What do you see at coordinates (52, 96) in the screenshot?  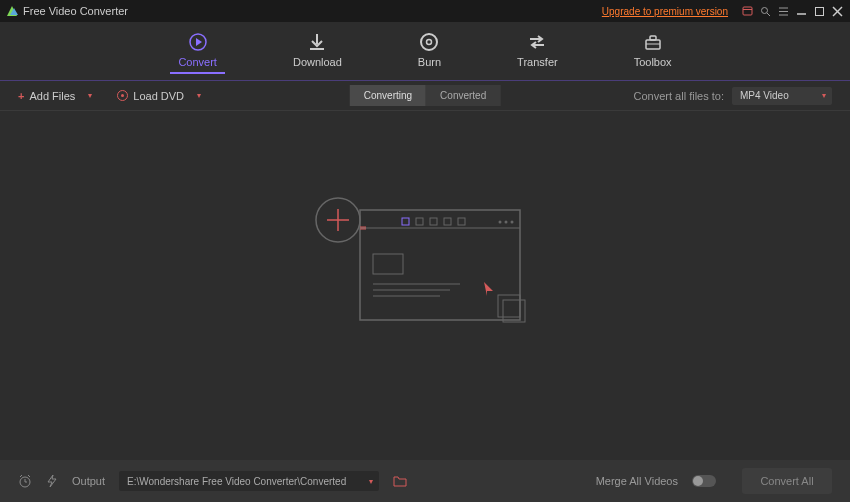 I see `add-files-label: Add Files` at bounding box center [52, 96].